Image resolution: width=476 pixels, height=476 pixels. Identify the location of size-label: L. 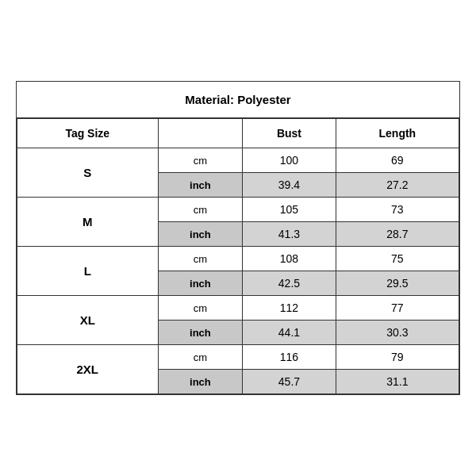
(88, 271).